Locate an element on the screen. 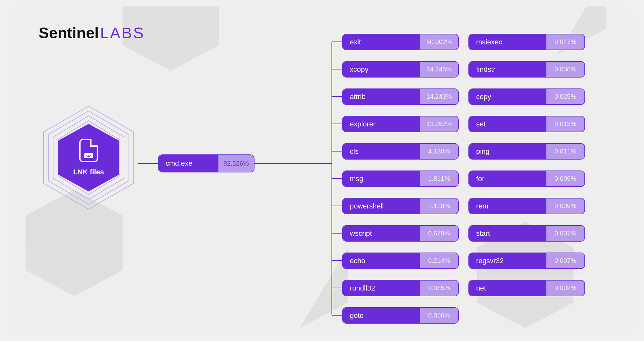  child-node: findstr0.036% is located at coordinates (527, 69).